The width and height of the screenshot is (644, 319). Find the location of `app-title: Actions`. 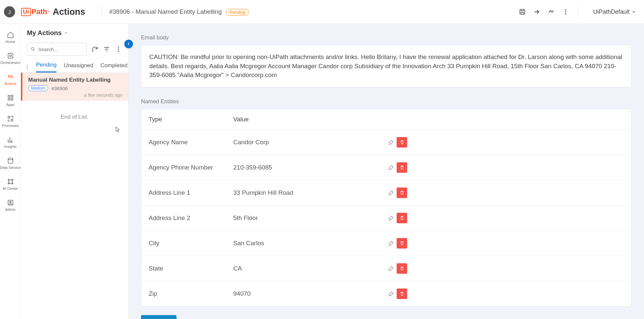

app-title: Actions is located at coordinates (69, 12).